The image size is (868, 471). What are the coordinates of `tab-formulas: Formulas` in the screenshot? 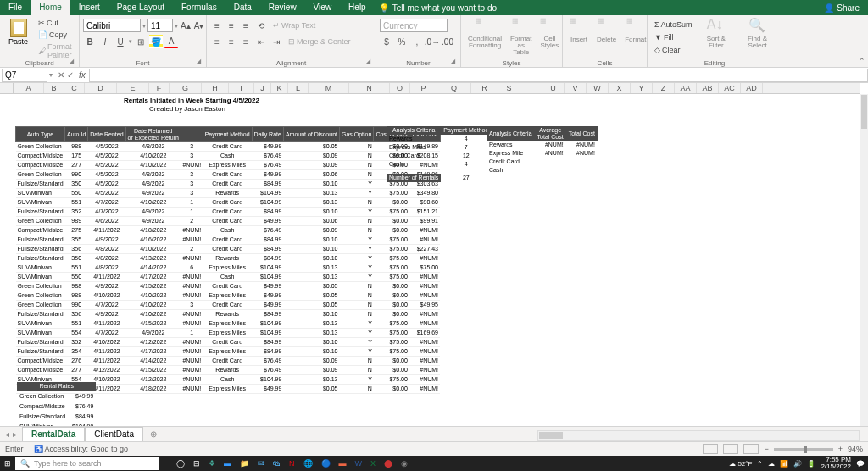 It's located at (199, 8).